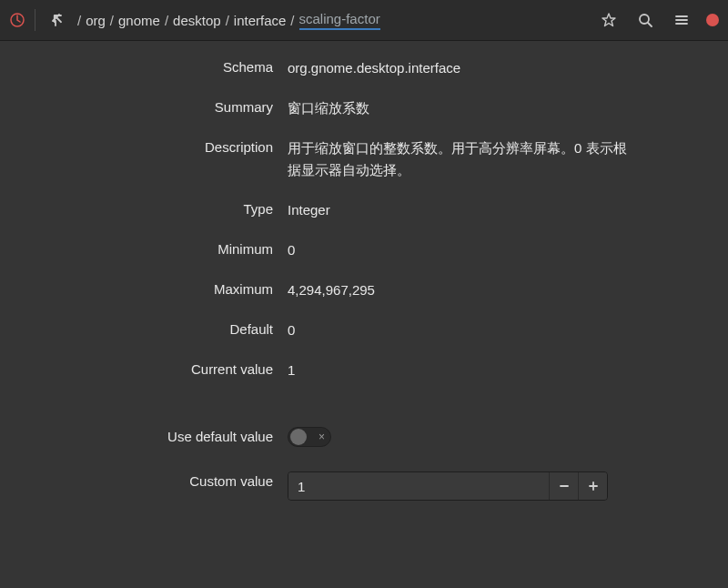  What do you see at coordinates (159, 486) in the screenshot?
I see `label-custom-value: Custom value` at bounding box center [159, 486].